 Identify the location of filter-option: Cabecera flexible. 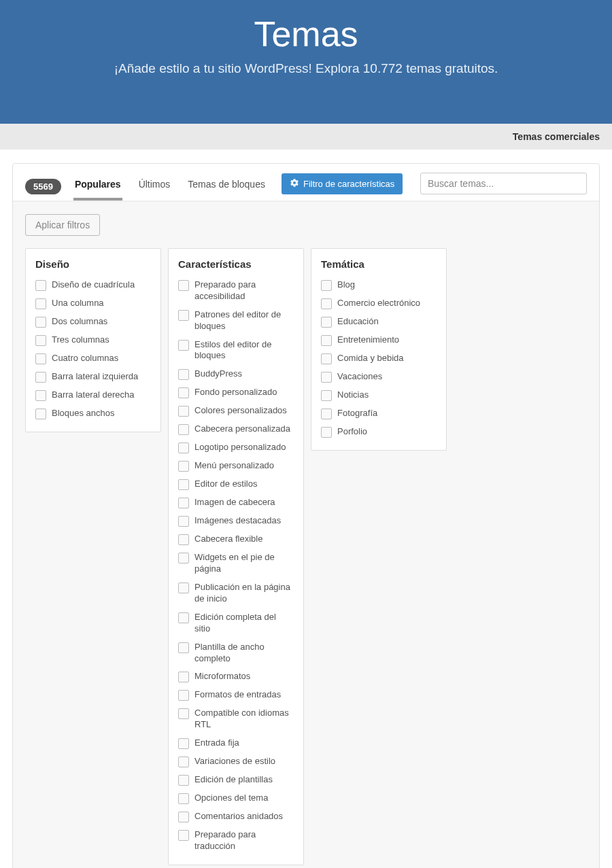
(236, 540).